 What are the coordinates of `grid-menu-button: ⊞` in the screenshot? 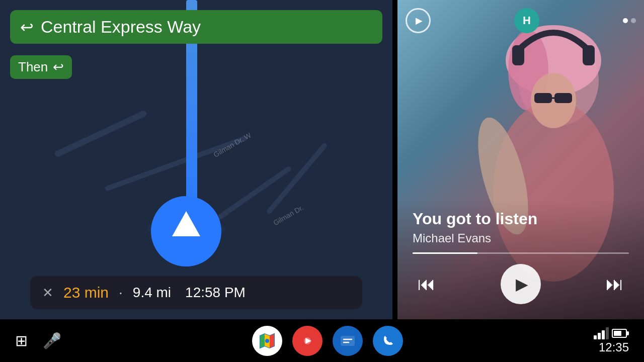 It's located at (21, 341).